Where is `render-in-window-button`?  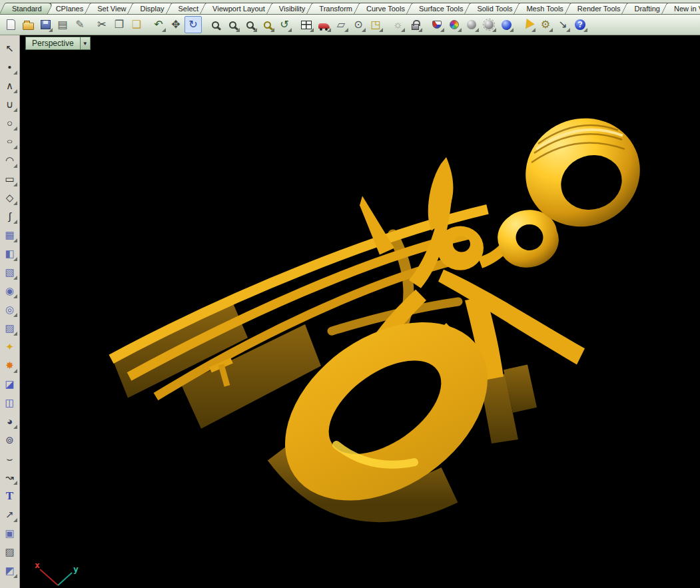
render-in-window-button is located at coordinates (489, 25).